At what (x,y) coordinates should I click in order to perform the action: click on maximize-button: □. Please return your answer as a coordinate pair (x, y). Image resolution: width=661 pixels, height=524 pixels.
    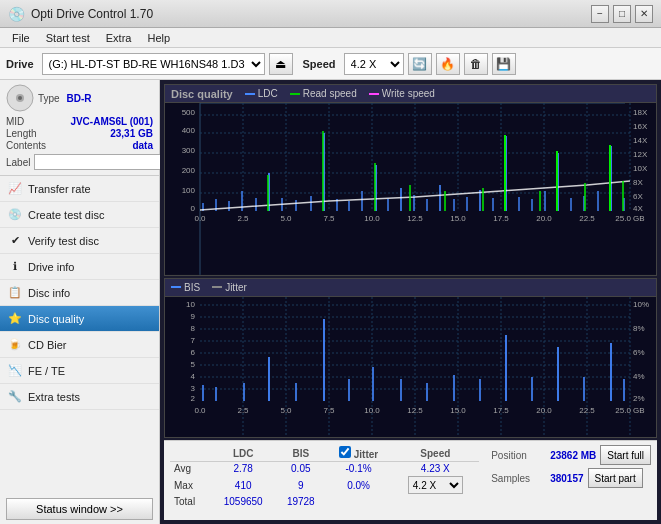
    Looking at the image, I should click on (622, 14).